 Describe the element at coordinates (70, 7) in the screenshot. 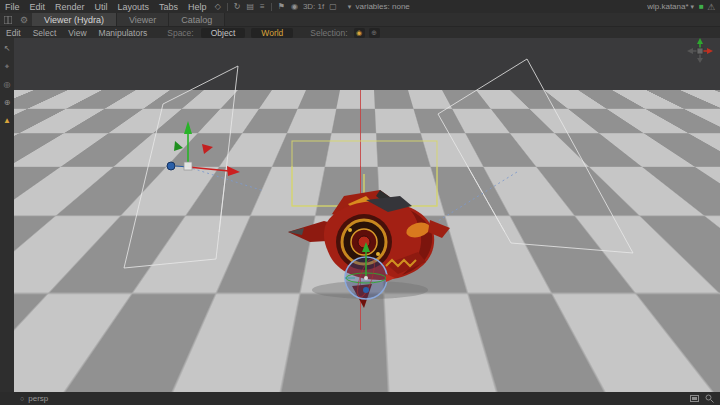

I see `menu-render: Render` at that location.